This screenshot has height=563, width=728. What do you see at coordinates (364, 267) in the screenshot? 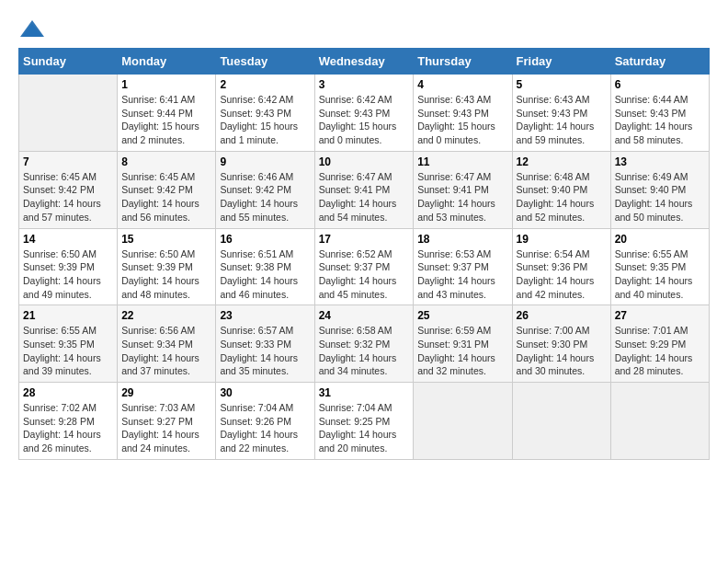
I see `week-row-3: 14Sunrise: 6:50 AMSunset: 9:39 PMDayligh…` at bounding box center [364, 267].